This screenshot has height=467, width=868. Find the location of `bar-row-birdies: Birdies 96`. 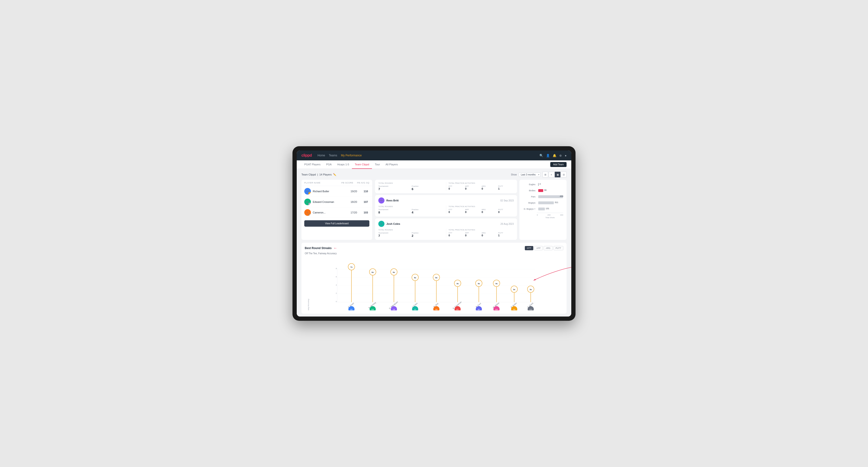

bar-row-birdies: Birdies 96 is located at coordinates (543, 191).